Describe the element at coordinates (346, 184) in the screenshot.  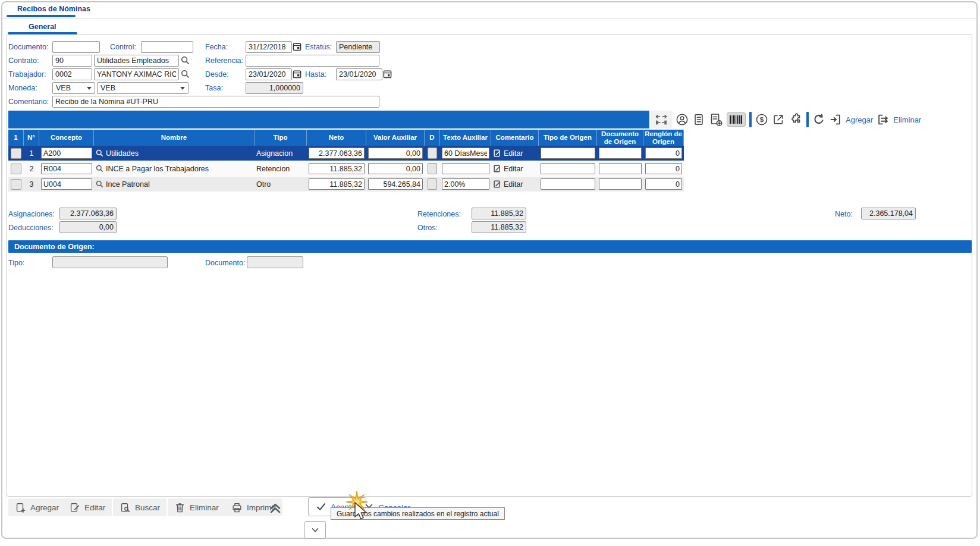
I see `grid-row: 3 Ince Patronal Otro Editar` at that location.